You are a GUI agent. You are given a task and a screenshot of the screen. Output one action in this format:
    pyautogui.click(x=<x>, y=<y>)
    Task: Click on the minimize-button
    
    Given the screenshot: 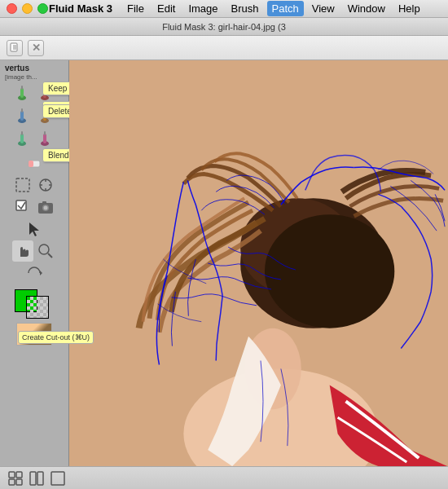 What is the action you would take?
    pyautogui.click(x=28, y=8)
    